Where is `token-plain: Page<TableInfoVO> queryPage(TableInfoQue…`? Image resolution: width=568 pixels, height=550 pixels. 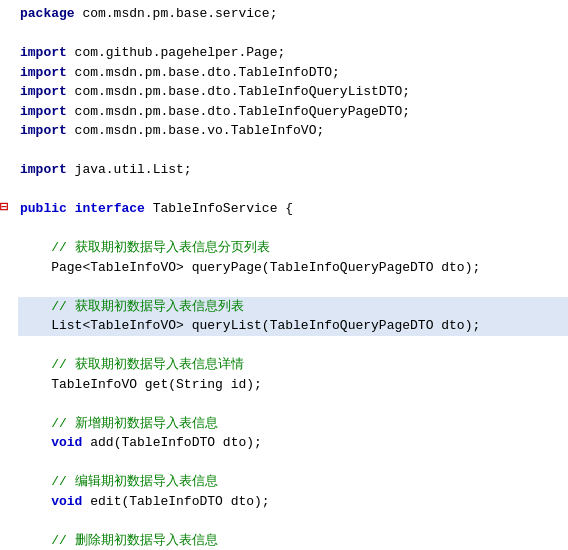 token-plain: Page<TableInfoVO> queryPage(TableInfoQue… is located at coordinates (250, 268).